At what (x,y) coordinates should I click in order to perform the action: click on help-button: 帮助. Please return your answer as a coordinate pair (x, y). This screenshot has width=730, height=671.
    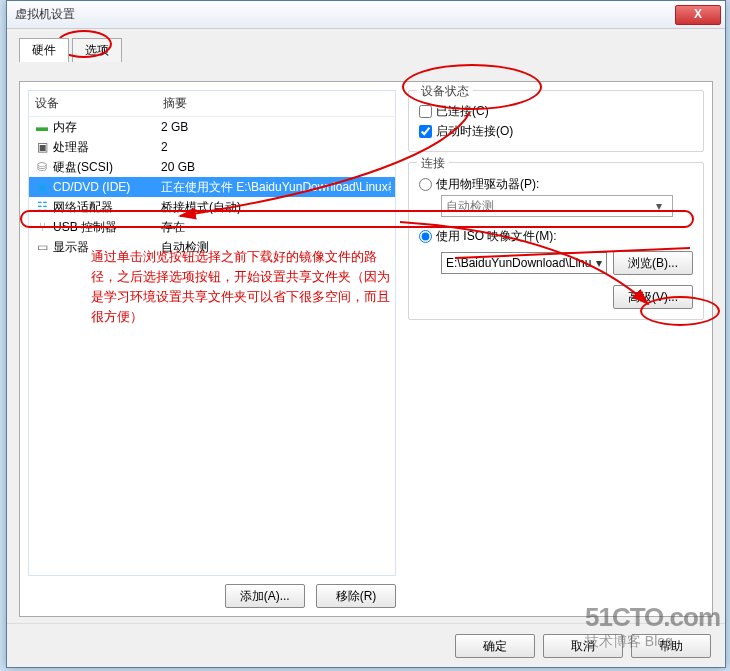
    Looking at the image, I should click on (671, 646).